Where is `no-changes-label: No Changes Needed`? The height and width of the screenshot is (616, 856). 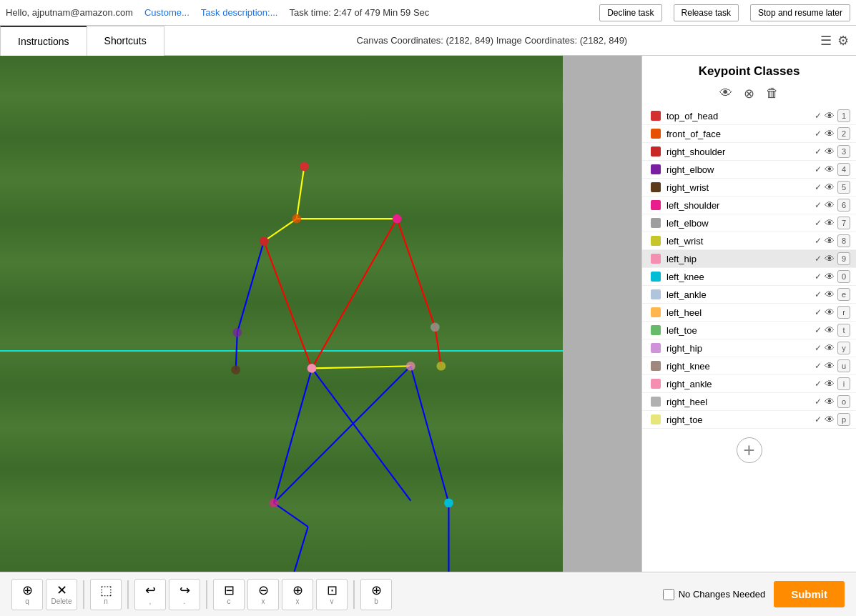 no-changes-label: No Changes Needed is located at coordinates (722, 595).